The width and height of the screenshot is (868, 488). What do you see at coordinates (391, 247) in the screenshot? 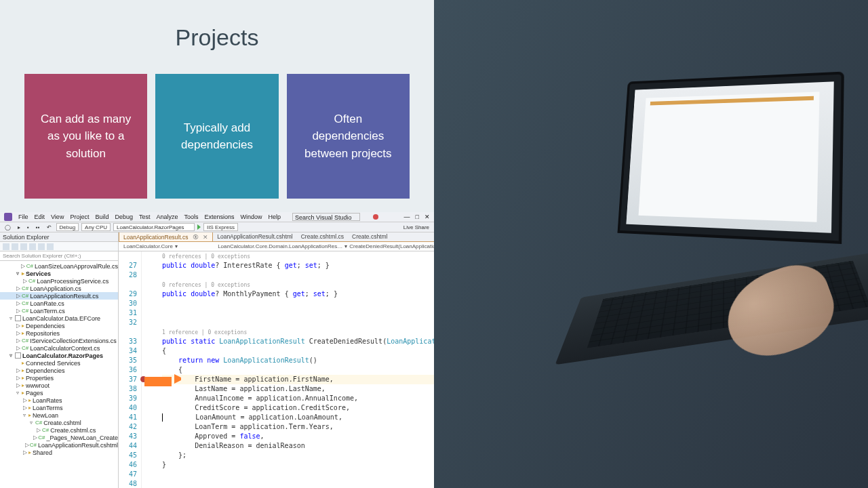
I see `crumb-member: CreateDeniedResult(LoanApplication appli…` at bounding box center [391, 247].